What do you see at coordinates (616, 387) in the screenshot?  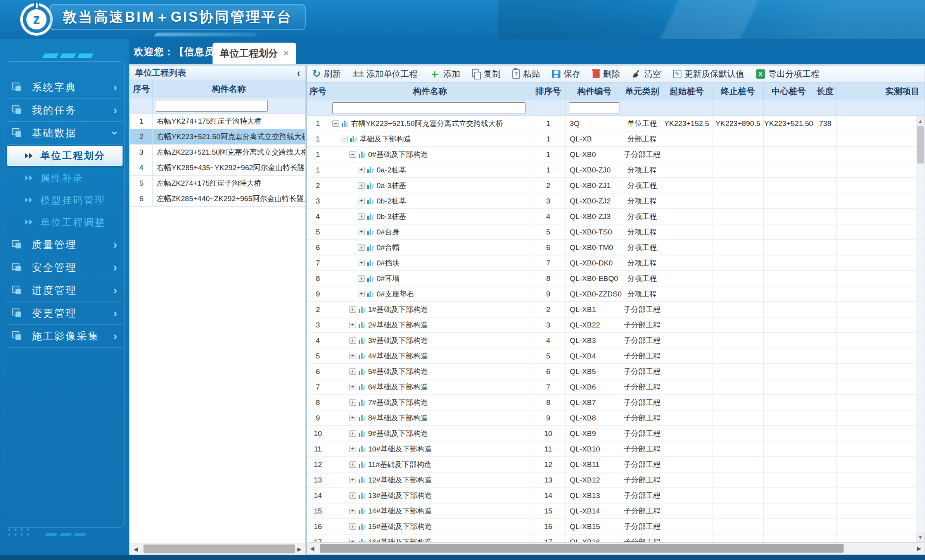 I see `table-row: 7 + 6#基础及下部构造 7 QL-XB6 子分部工程` at bounding box center [616, 387].